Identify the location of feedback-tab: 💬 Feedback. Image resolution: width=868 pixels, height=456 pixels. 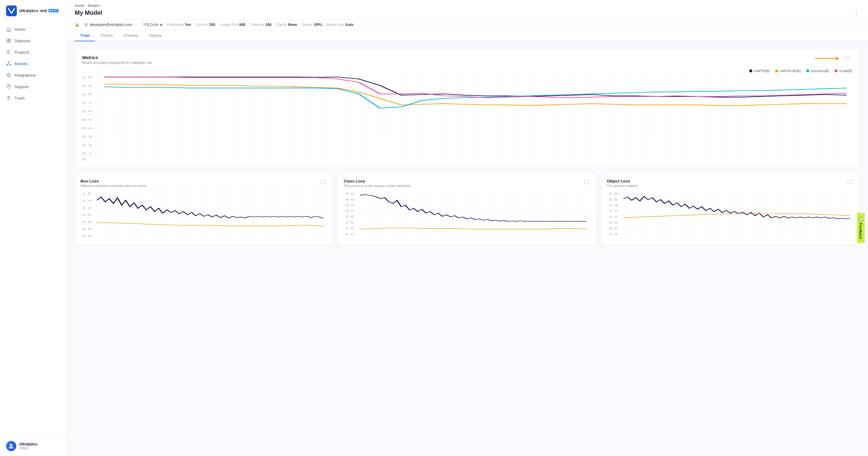
(861, 228).